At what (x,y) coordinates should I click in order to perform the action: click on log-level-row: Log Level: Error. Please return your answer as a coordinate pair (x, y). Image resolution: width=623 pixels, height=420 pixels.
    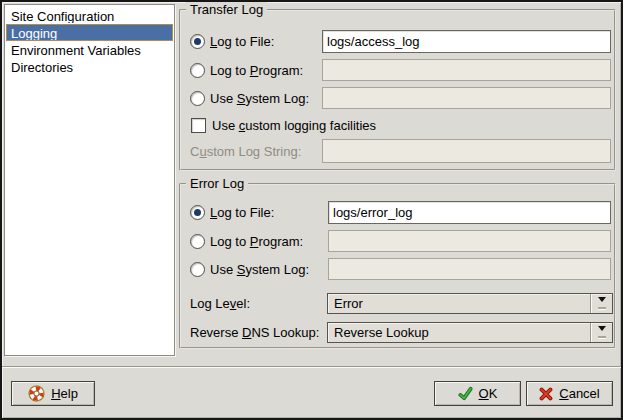
    Looking at the image, I should click on (402, 304).